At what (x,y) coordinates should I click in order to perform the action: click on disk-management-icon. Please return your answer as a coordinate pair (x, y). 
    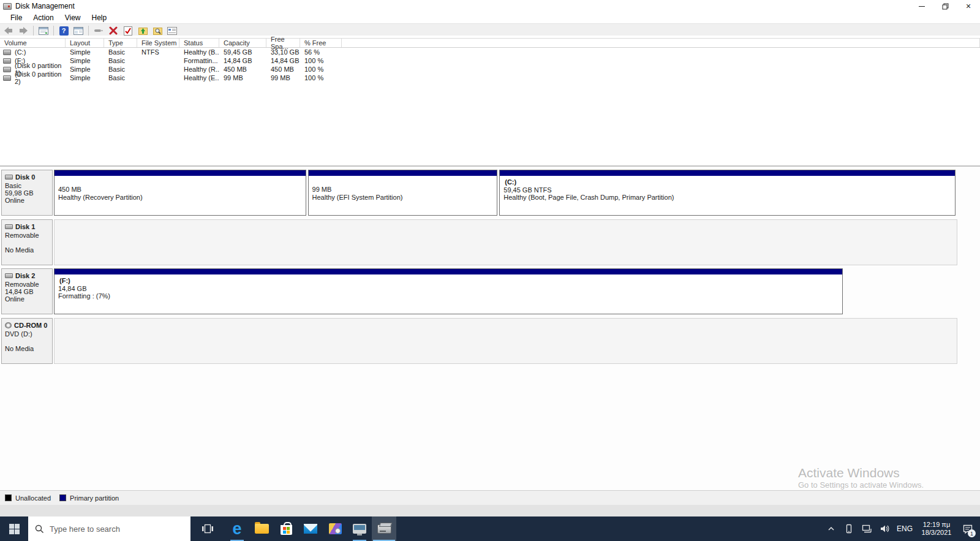
    Looking at the image, I should click on (385, 529).